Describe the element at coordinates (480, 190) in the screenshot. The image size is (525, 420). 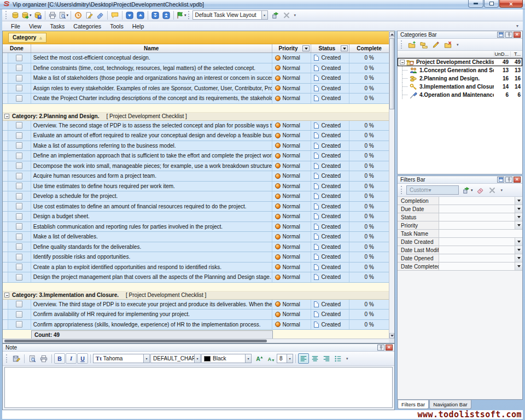
I see `erase-filter-button` at that location.